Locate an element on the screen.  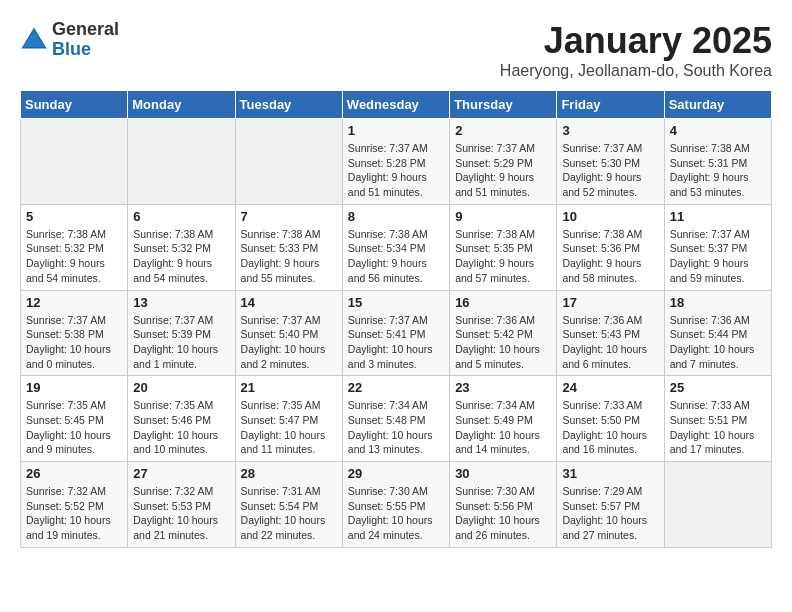
header-day: Saturday is located at coordinates (718, 105).